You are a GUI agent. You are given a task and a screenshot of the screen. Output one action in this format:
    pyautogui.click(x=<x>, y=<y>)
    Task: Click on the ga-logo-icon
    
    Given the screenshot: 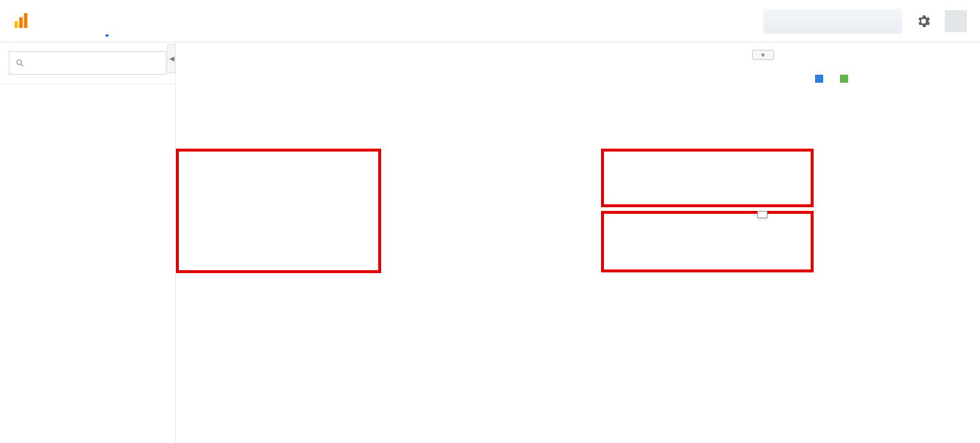 What is the action you would take?
    pyautogui.click(x=21, y=21)
    